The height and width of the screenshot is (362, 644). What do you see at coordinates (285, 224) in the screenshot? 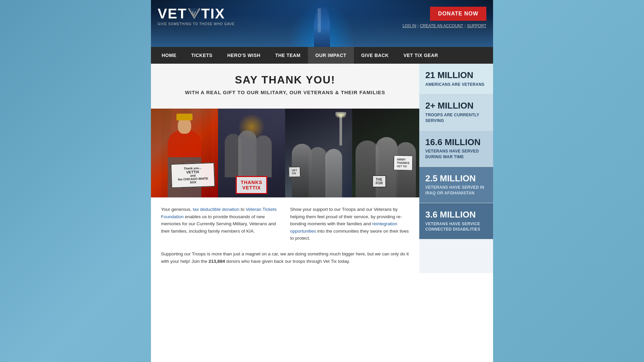
I see `text-section: Your generous, tax deductible donation t…` at bounding box center [285, 224].